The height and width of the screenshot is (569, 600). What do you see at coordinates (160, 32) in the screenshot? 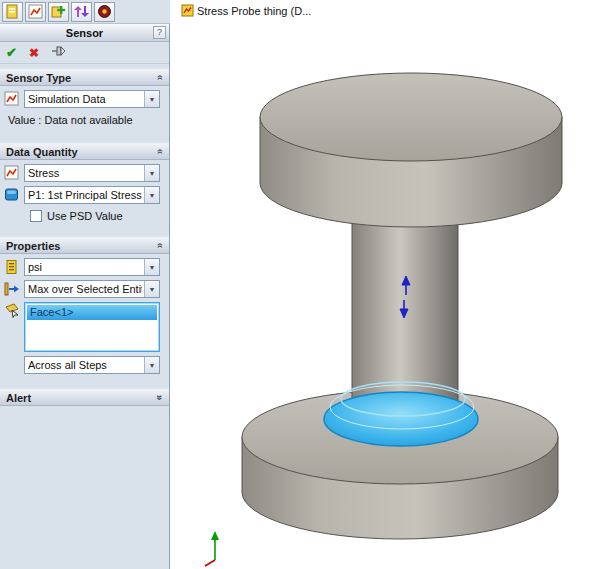
I see `help-button: ?` at bounding box center [160, 32].